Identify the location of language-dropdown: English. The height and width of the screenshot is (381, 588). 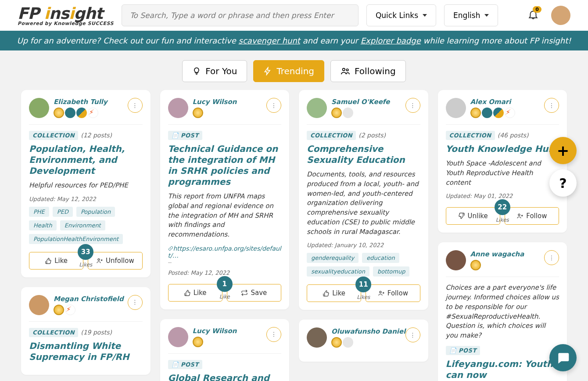
(471, 15).